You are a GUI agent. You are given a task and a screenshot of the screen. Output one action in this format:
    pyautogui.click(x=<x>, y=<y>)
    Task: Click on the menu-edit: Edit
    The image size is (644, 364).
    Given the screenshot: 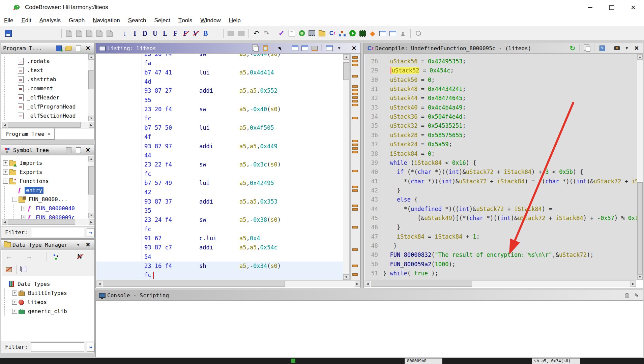 What is the action you would take?
    pyautogui.click(x=26, y=21)
    